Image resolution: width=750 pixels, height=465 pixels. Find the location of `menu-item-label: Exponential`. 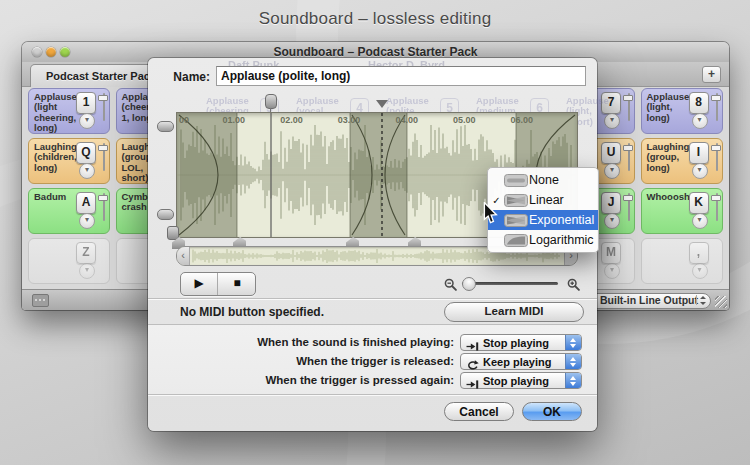

menu-item-label: Exponential is located at coordinates (562, 220).